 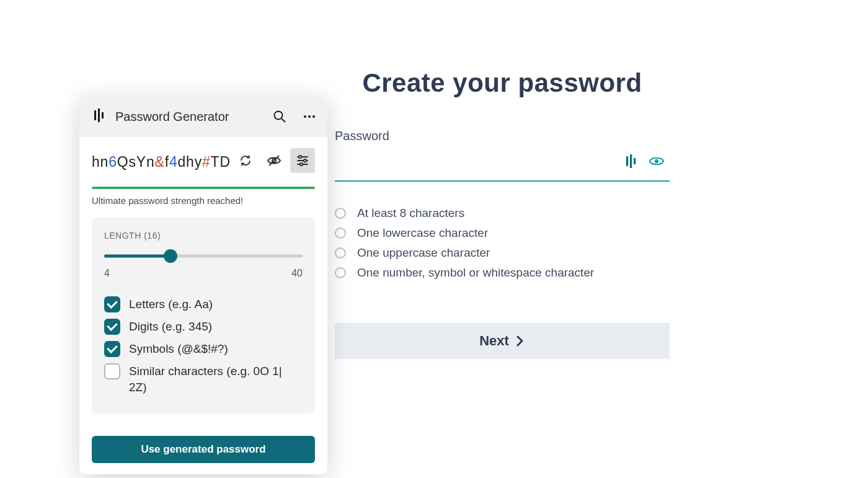 What do you see at coordinates (502, 136) in the screenshot?
I see `password-field-label: Password` at bounding box center [502, 136].